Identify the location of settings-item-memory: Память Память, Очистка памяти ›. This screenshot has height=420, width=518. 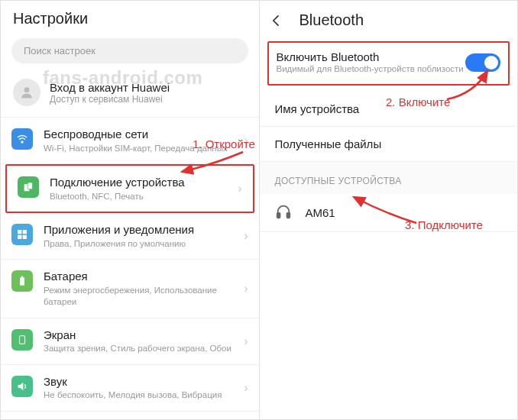
(130, 415).